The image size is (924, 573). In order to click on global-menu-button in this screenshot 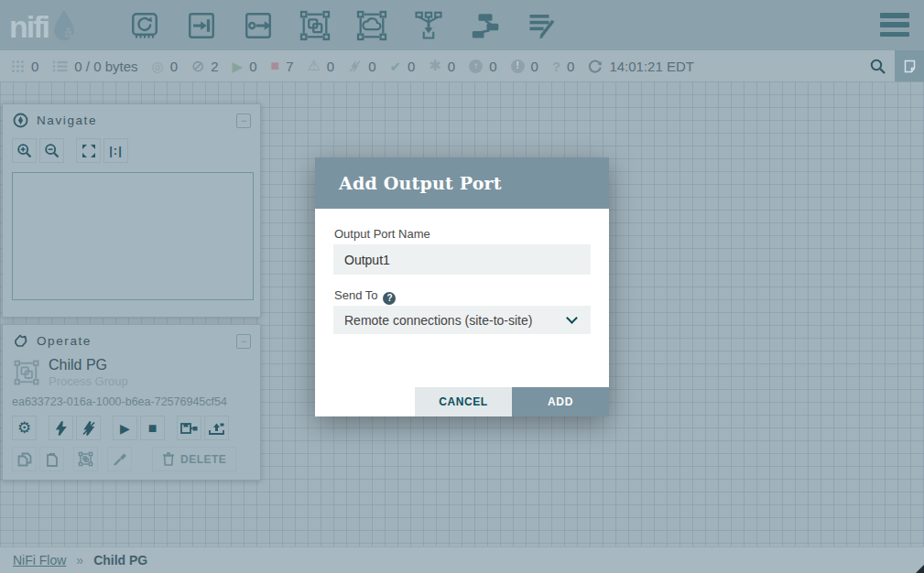, I will do `click(895, 25)`.